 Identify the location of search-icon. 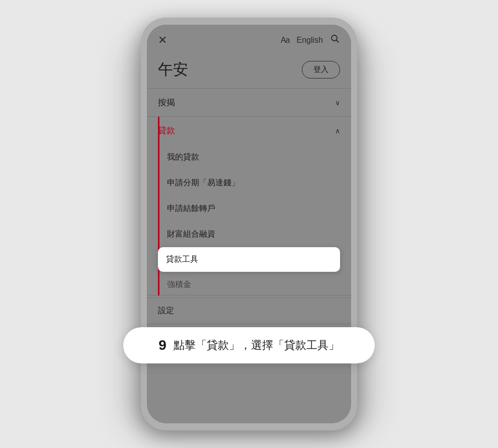
(335, 40).